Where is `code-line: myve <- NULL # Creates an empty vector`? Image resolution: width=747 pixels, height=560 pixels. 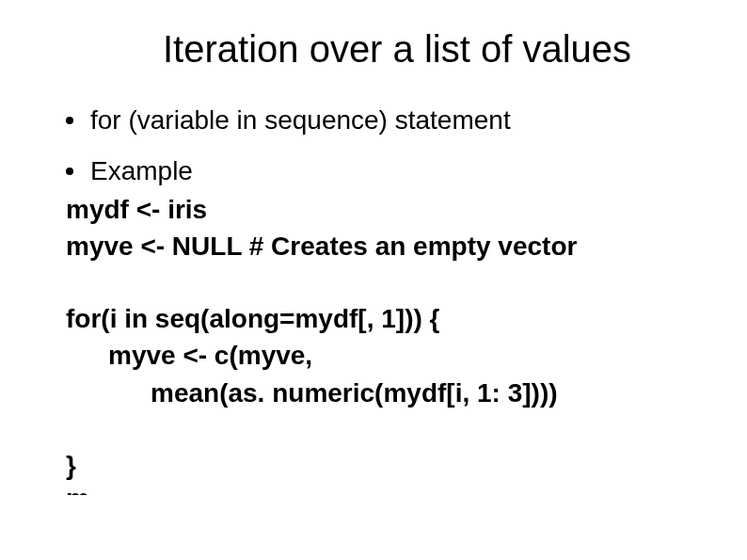 code-line: myve <- NULL # Creates an empty vector is located at coordinates (383, 247).